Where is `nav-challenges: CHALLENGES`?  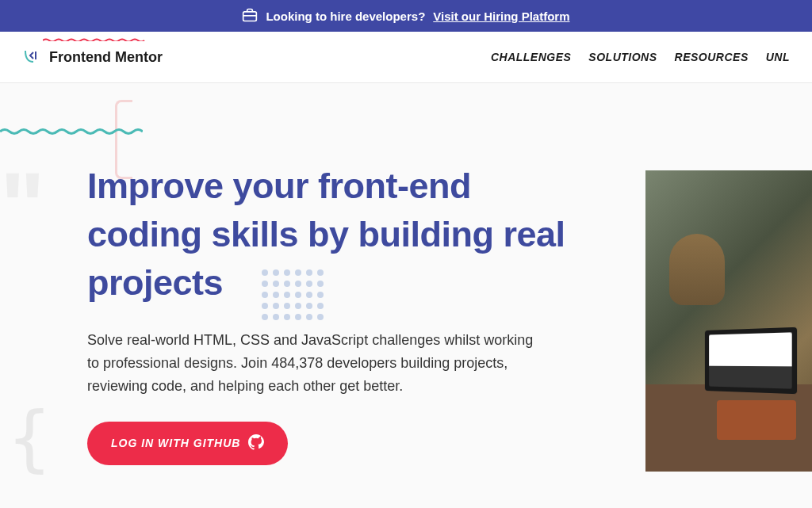 nav-challenges: CHALLENGES is located at coordinates (531, 57).